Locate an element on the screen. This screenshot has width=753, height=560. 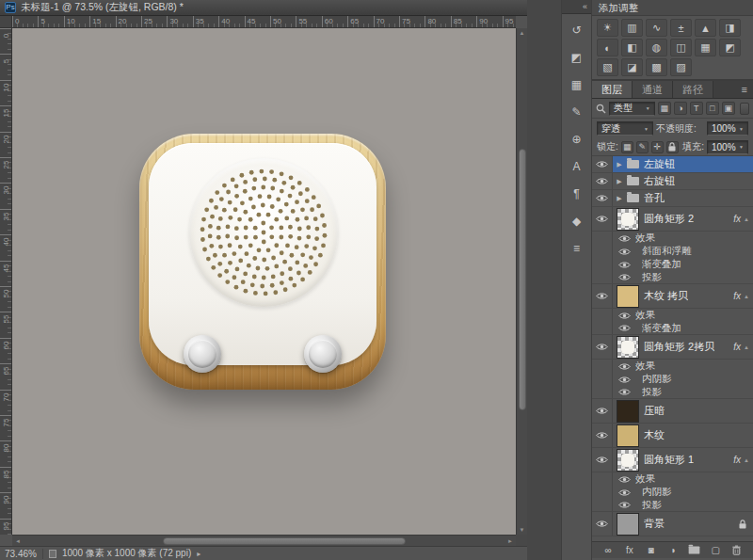
history-panel-icon: ↺ is located at coordinates (577, 30).